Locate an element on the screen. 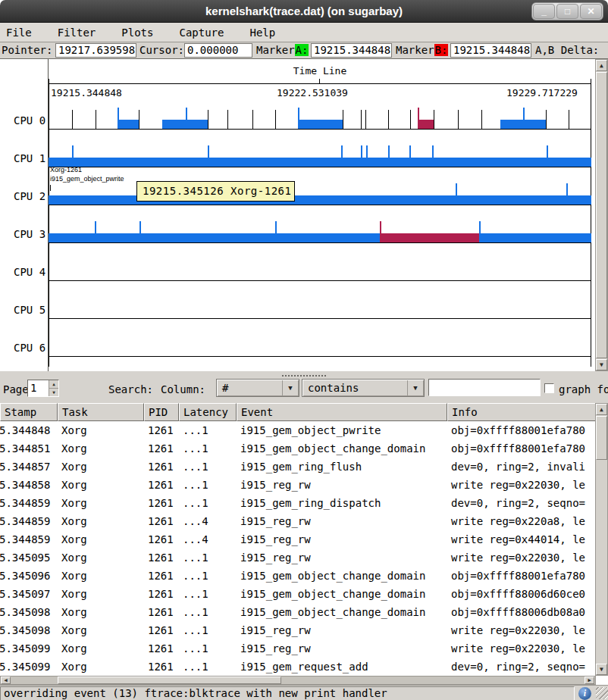 The height and width of the screenshot is (700, 608). column-header-event: Event is located at coordinates (342, 412).